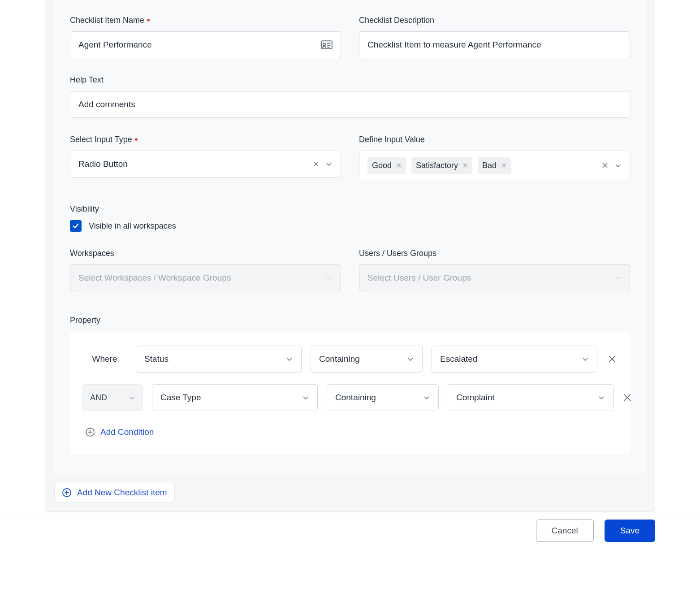  I want to click on workspaces-select: Select Workspaces / Workspace Groups, so click(205, 278).